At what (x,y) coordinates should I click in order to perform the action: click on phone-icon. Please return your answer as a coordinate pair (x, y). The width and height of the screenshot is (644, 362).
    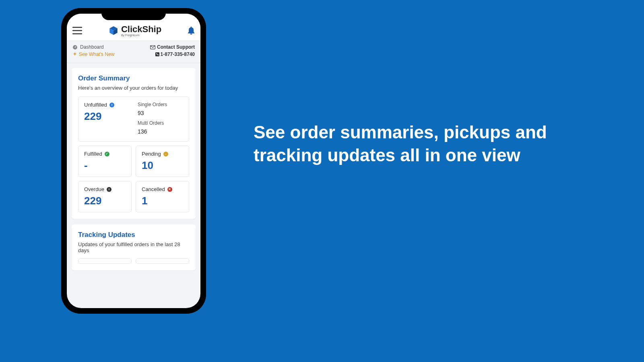
    Looking at the image, I should click on (157, 54).